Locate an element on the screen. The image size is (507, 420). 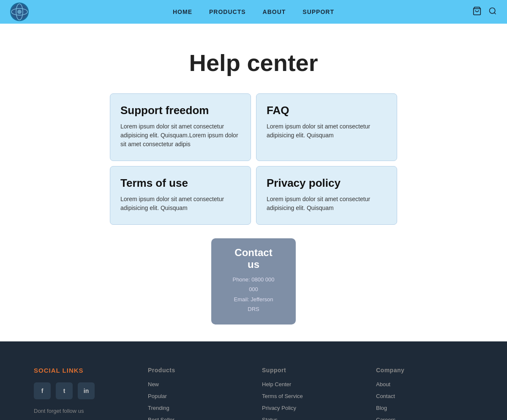
footer-link-contact: Contact is located at coordinates (385, 396).